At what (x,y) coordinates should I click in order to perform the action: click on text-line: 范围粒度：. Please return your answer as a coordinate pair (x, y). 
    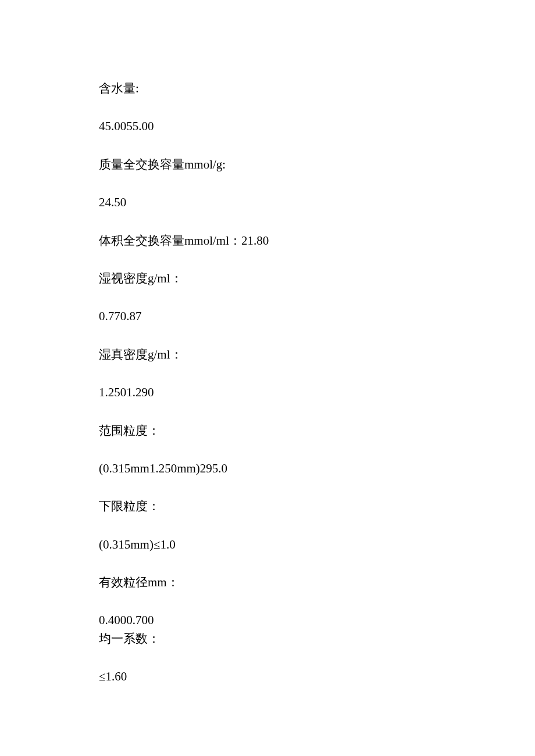
    Looking at the image, I should click on (262, 431).